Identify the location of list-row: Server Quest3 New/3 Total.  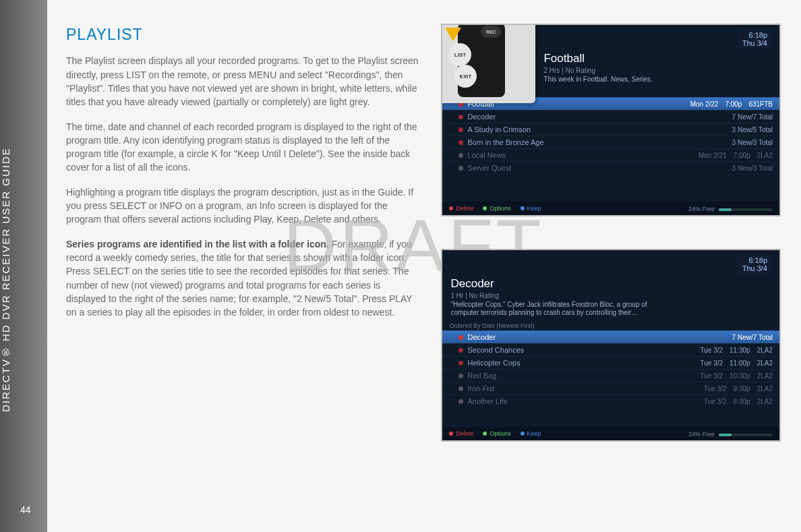
(611, 167).